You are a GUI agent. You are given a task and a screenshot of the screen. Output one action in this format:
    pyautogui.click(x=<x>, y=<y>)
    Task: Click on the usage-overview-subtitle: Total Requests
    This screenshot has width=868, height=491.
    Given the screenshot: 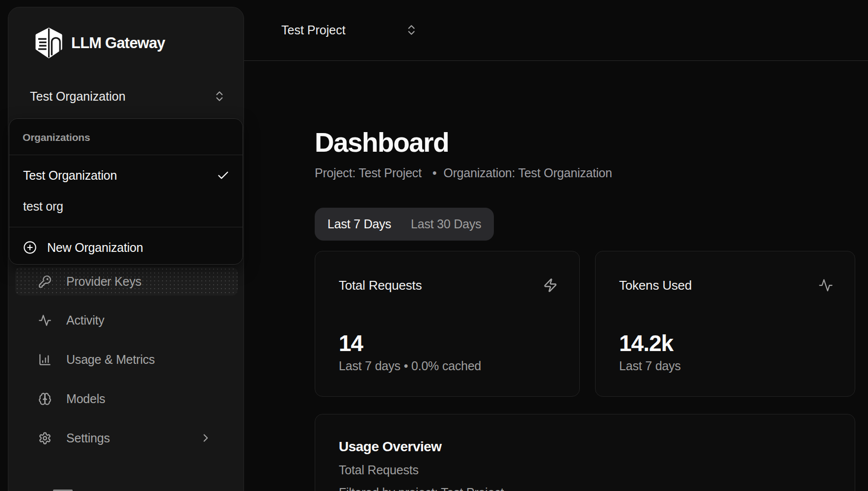 What is the action you would take?
    pyautogui.click(x=379, y=470)
    